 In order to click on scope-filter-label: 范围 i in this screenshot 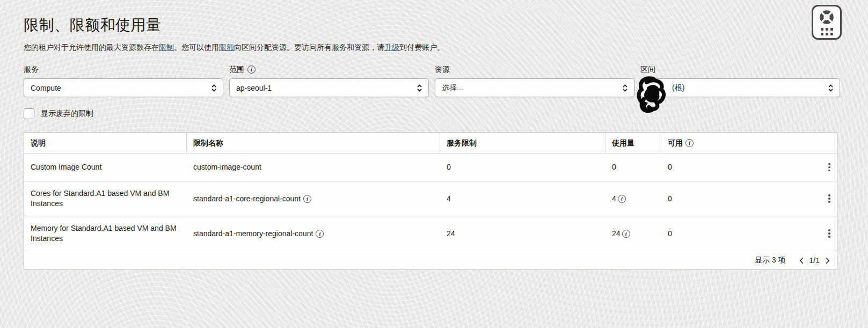, I will do `click(329, 70)`.